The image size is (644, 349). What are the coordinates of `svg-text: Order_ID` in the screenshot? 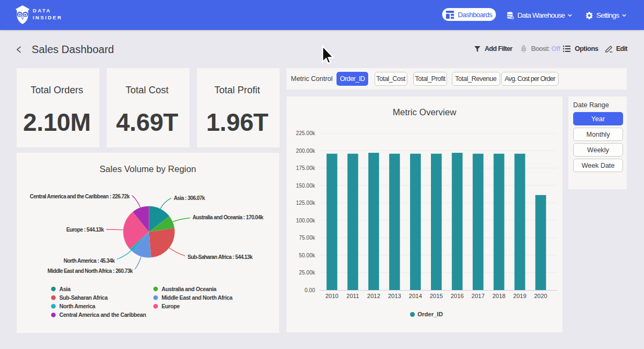 It's located at (430, 314).